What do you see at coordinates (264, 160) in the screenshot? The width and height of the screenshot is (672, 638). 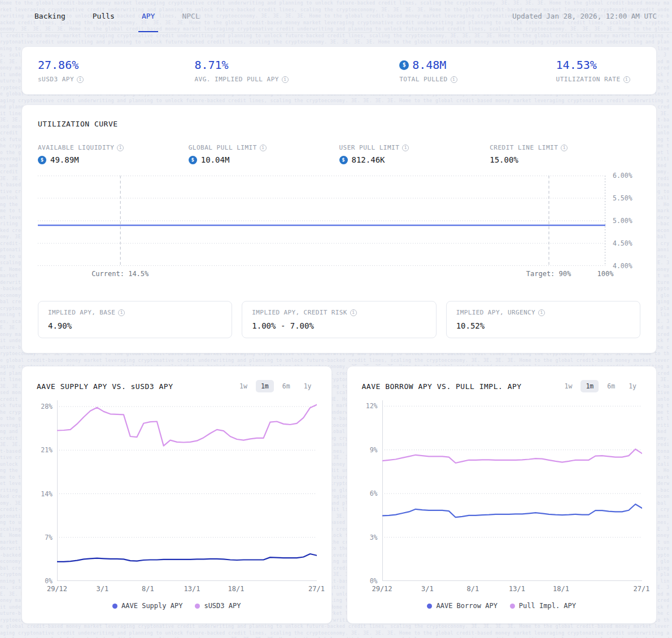 I see `substat-value: 10.04M` at bounding box center [264, 160].